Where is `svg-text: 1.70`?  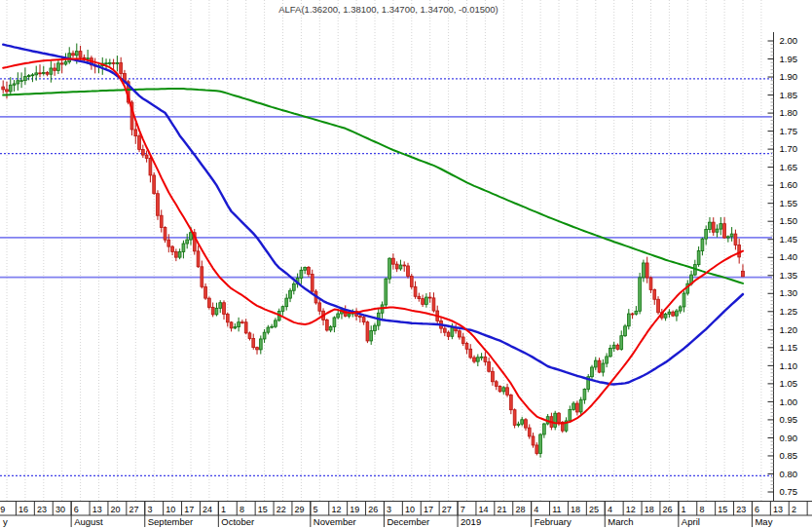 svg-text: 1.70 is located at coordinates (789, 148).